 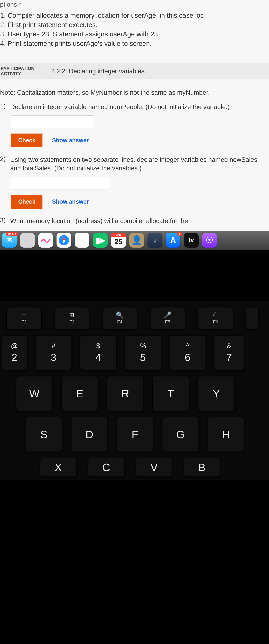 What do you see at coordinates (118, 235) in the screenshot?
I see `calendar-month: JAN` at bounding box center [118, 235].